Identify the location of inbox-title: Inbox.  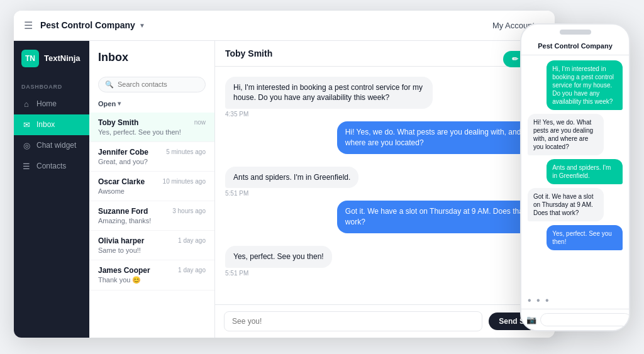
(152, 58).